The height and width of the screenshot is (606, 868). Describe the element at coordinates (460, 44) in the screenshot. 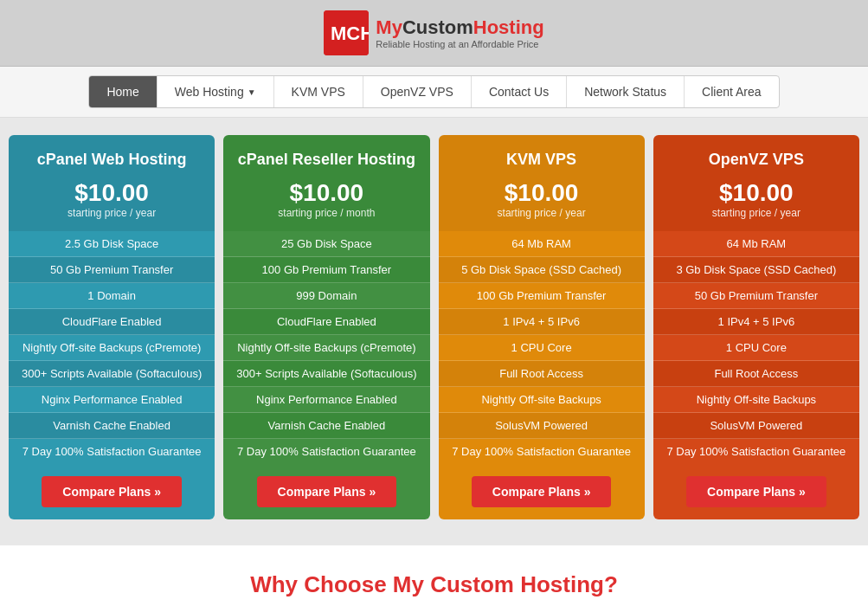

I see `logo-tagline: Reliable Hosting at an Affordable Price` at that location.